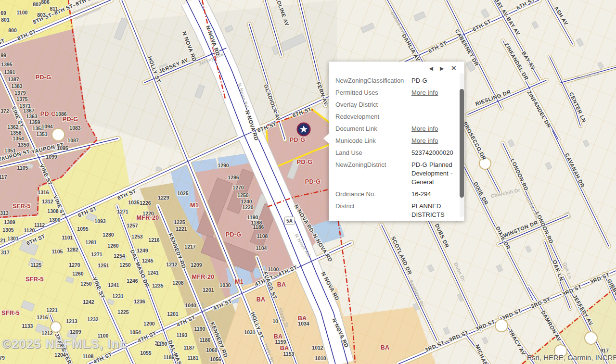  I want to click on parcel-number: 1395, so click(7, 64).